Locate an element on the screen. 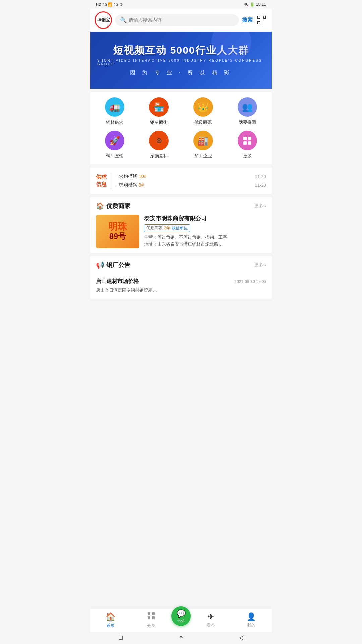  factory-more-button: 更多 ›› is located at coordinates (260, 265).